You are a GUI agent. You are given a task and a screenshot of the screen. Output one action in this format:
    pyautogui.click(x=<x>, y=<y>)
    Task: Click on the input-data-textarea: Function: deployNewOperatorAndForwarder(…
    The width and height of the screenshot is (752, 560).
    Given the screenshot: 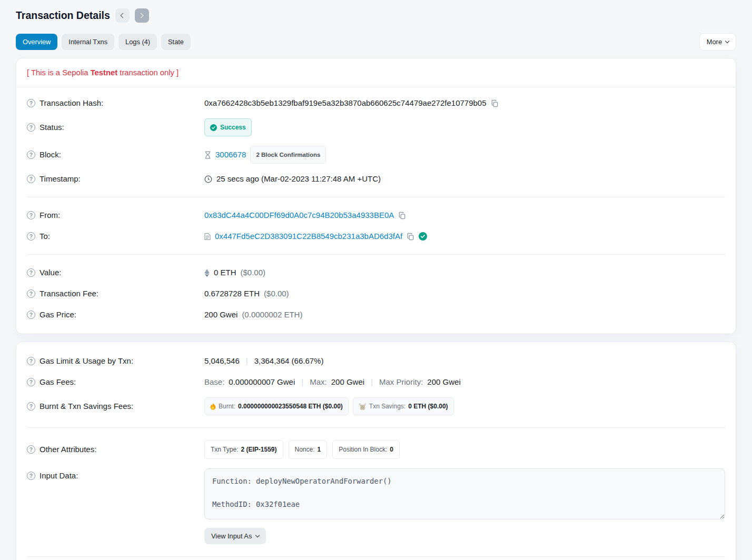 What is the action you would take?
    pyautogui.click(x=464, y=494)
    